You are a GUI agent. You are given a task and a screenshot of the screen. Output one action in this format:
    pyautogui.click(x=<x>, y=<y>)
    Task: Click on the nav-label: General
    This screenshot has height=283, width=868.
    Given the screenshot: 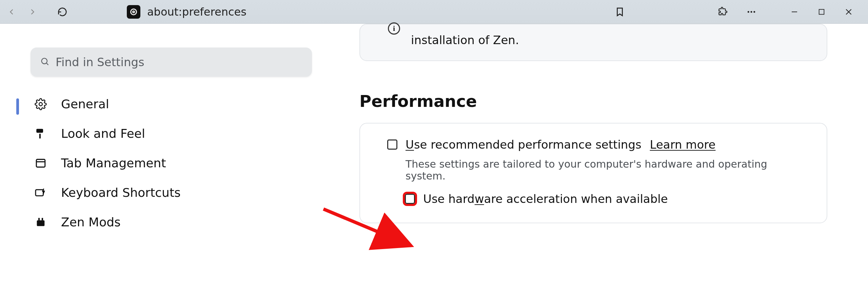 What is the action you would take?
    pyautogui.click(x=85, y=104)
    